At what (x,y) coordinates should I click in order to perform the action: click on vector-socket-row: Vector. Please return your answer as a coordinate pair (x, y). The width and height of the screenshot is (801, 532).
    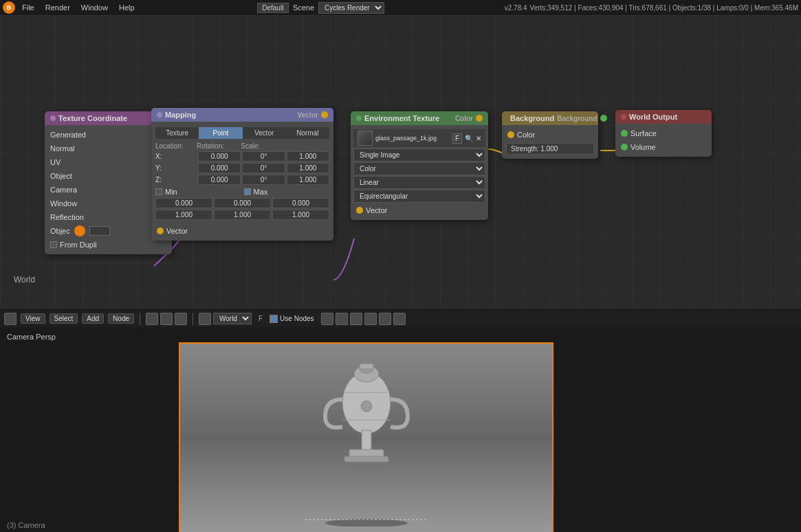
    Looking at the image, I should click on (419, 210).